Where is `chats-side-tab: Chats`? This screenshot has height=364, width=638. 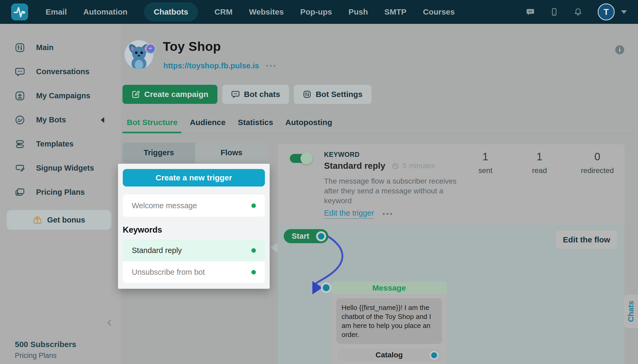
chats-side-tab: Chats is located at coordinates (631, 312).